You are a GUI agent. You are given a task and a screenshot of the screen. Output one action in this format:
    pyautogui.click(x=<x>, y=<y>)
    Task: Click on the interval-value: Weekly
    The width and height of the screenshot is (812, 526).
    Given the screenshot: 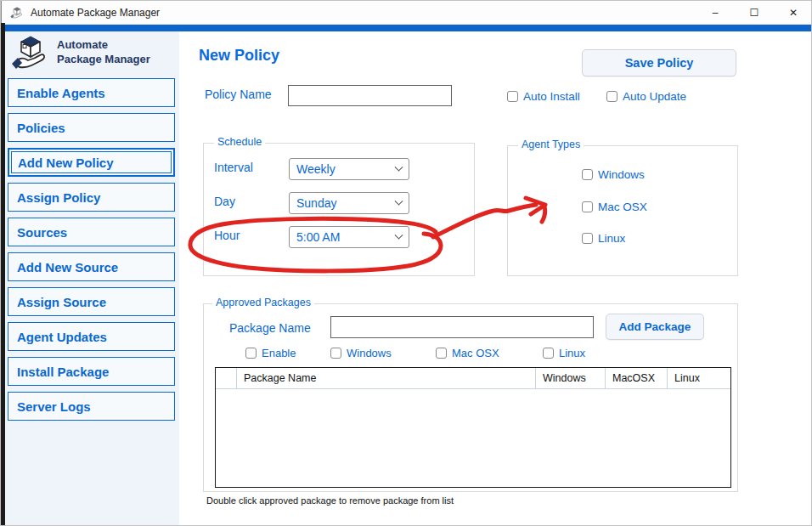 What is the action you would take?
    pyautogui.click(x=316, y=169)
    